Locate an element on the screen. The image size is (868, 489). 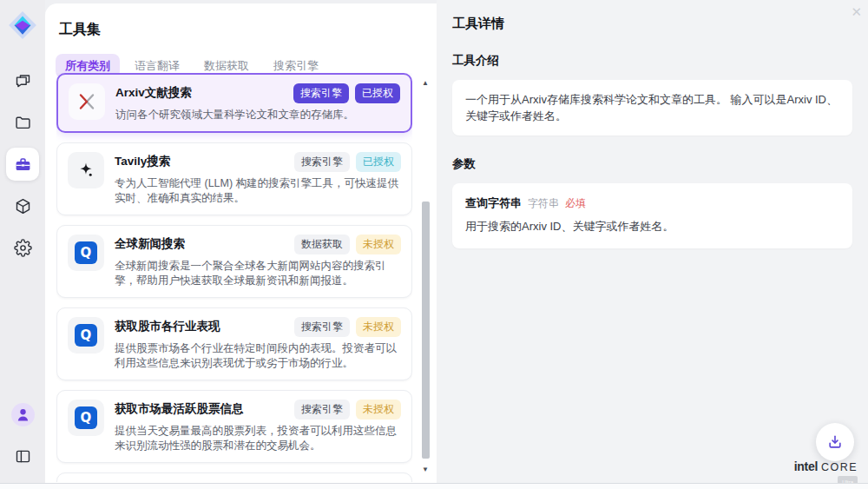
sidebar-item-settings is located at coordinates (23, 248).